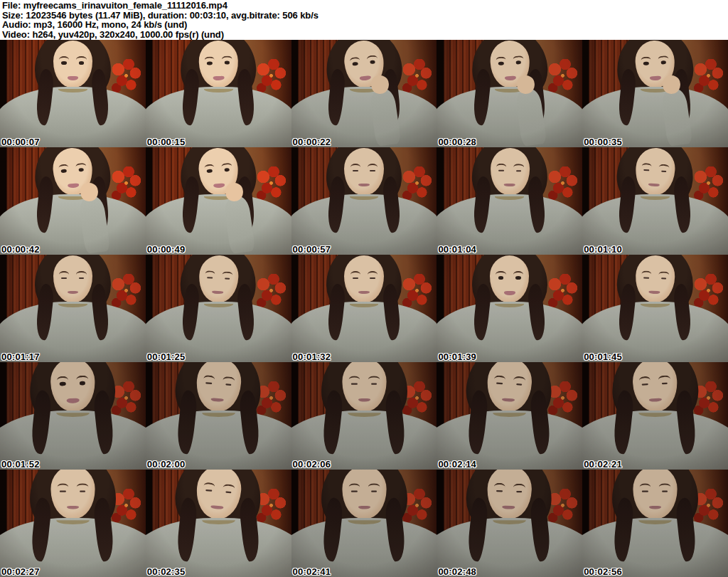 This screenshot has width=728, height=577. I want to click on video-frame-thumbnail: 00:01:17, so click(73, 309).